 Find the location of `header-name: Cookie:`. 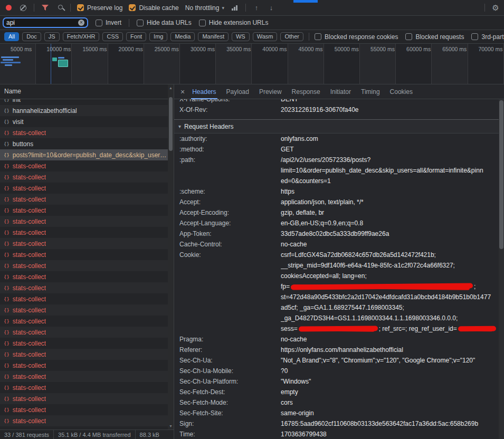

header-name: Cookie: is located at coordinates (230, 292).